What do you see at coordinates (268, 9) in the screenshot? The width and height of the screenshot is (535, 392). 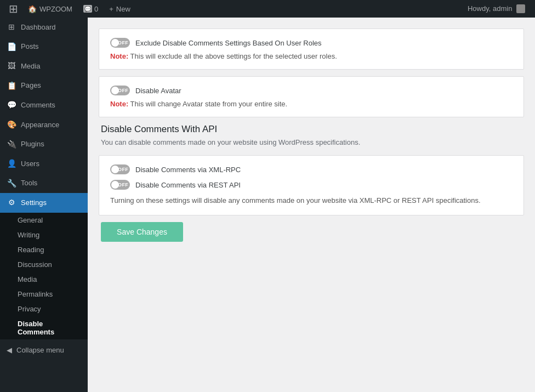 I see `admin-bar: ⊞ 🏠 WPZOOM 💬 0 + New Howdy, admin` at bounding box center [268, 9].